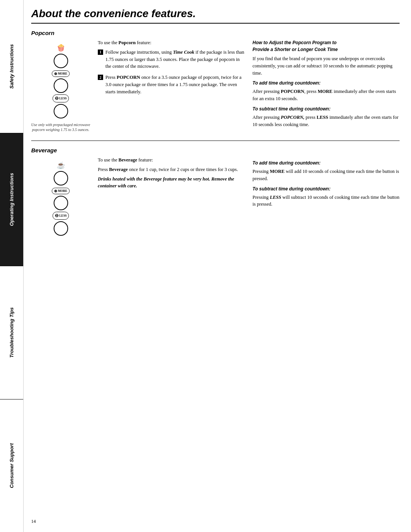  Describe the element at coordinates (327, 46) in the screenshot. I see `popcorn-adjust-heading: How to Adjust the Popcorn Program to Pro…` at that location.